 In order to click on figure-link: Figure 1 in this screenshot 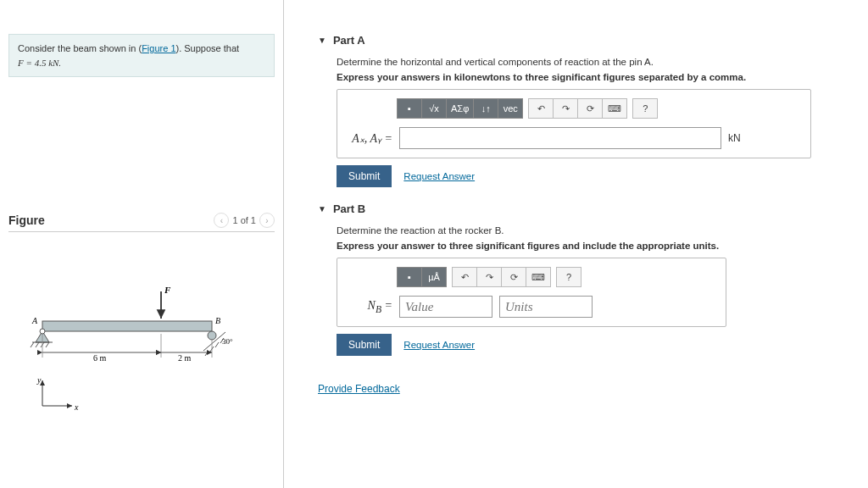, I will do `click(159, 48)`.